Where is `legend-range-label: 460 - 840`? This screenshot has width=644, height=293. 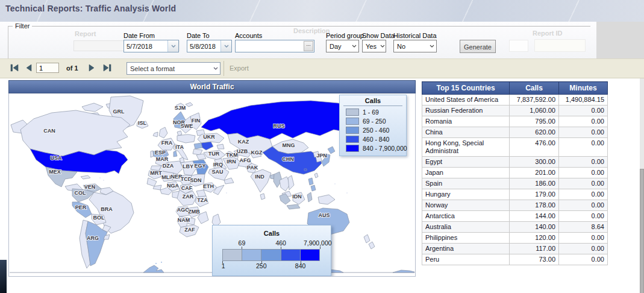 legend-range-label: 460 - 840 is located at coordinates (376, 139).